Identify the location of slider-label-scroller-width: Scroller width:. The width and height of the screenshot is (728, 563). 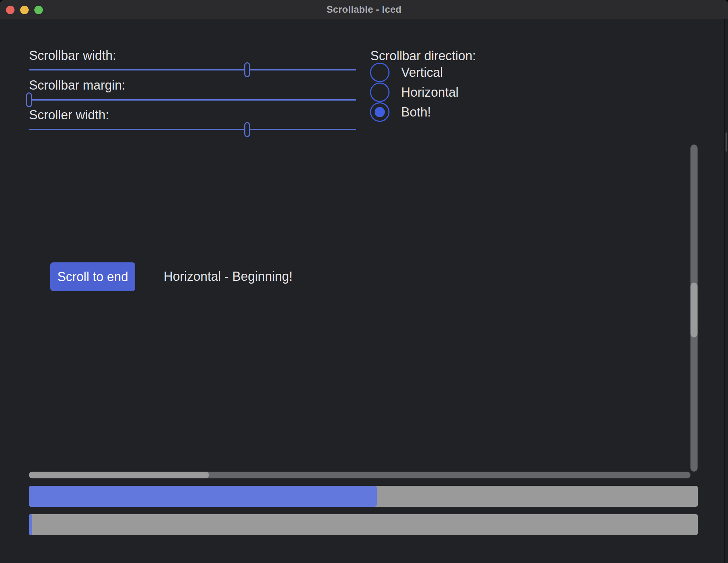
(69, 115).